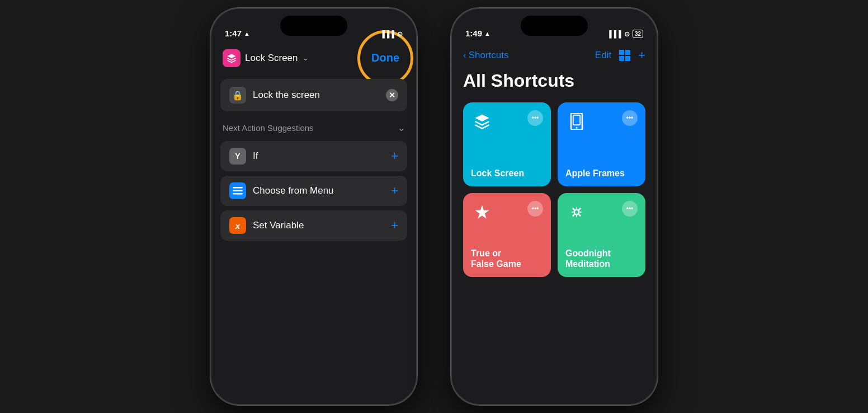  I want to click on lock-screen-card-label: Lock Screen, so click(507, 173).